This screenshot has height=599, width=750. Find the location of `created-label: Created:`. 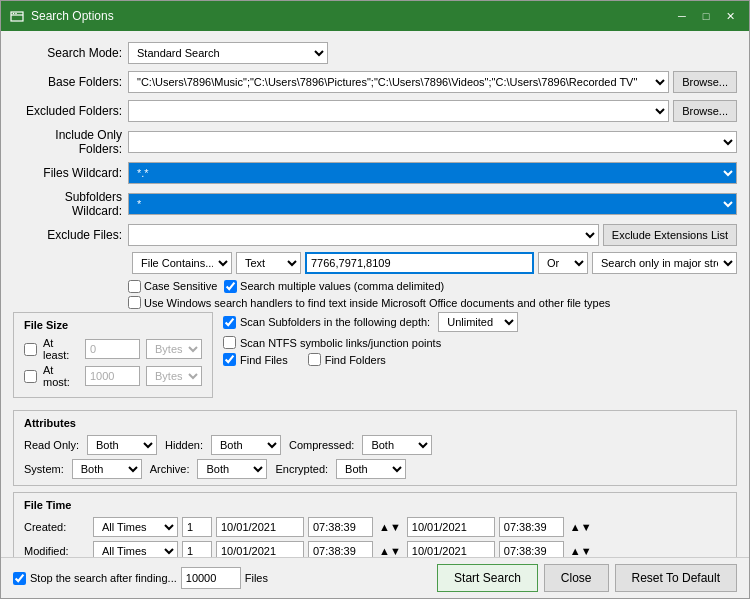

created-label: Created: is located at coordinates (56, 527).